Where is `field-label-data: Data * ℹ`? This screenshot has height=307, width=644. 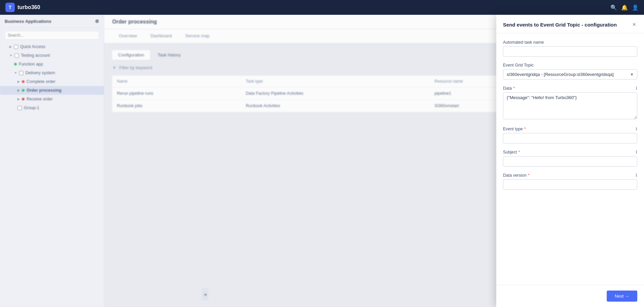
field-label-data: Data * ℹ is located at coordinates (570, 88).